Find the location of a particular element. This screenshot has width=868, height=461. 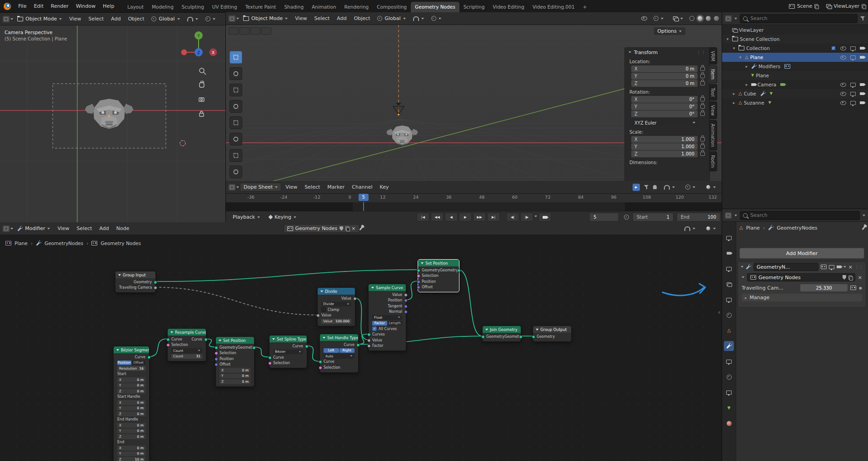

checkbox-clamp is located at coordinates (324, 310).